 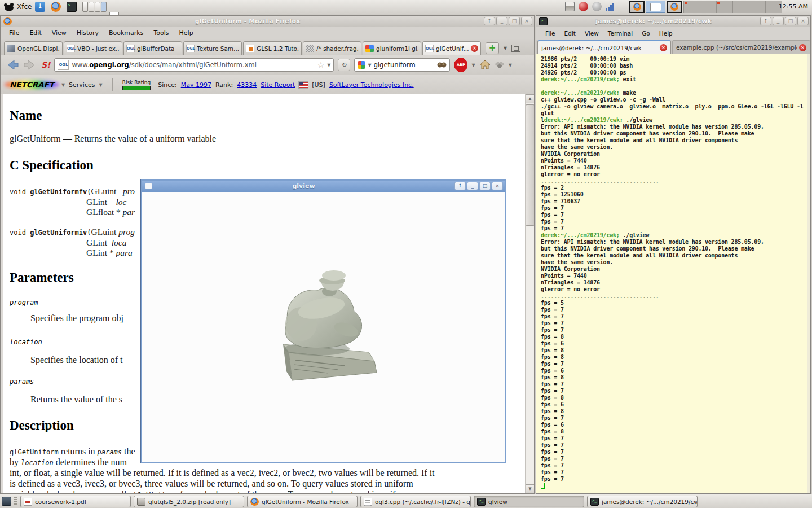 I want to click on taskbar-button-3: glGetUniform - Mozilla Firefox, so click(x=302, y=501).